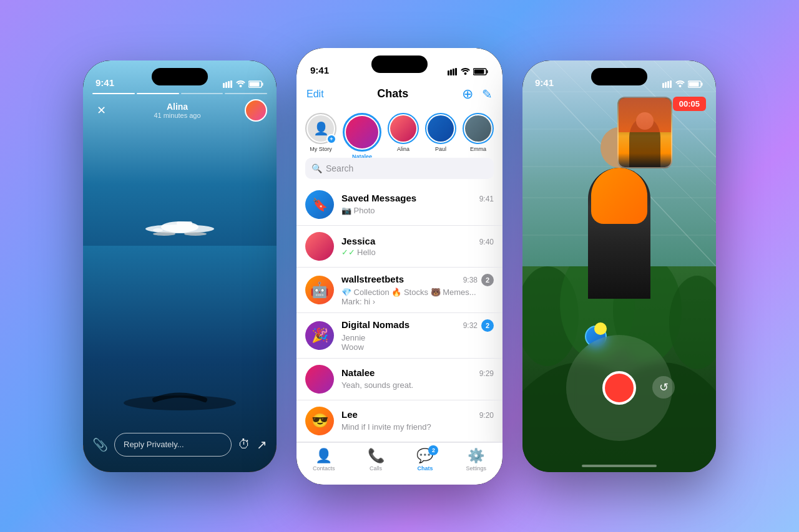 The width and height of the screenshot is (799, 532). I want to click on attach-icon: 📎, so click(100, 445).